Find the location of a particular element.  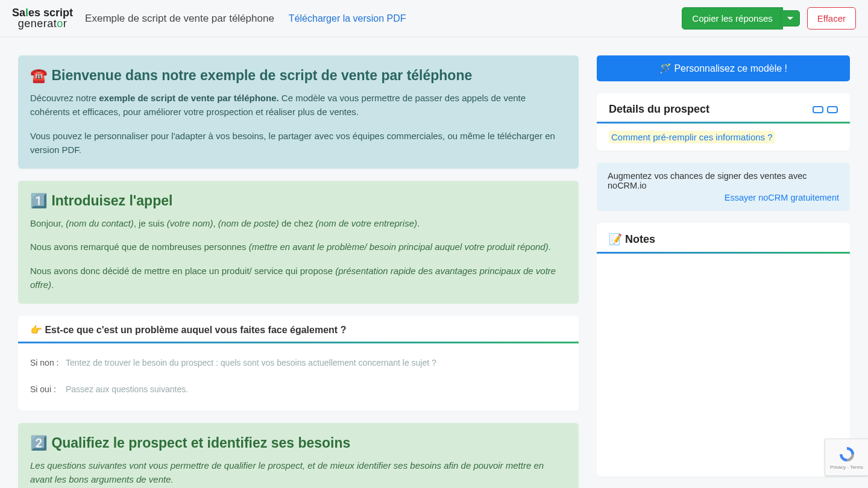

try-nocrm-link: Essayer noCRM gratuitement is located at coordinates (723, 198).